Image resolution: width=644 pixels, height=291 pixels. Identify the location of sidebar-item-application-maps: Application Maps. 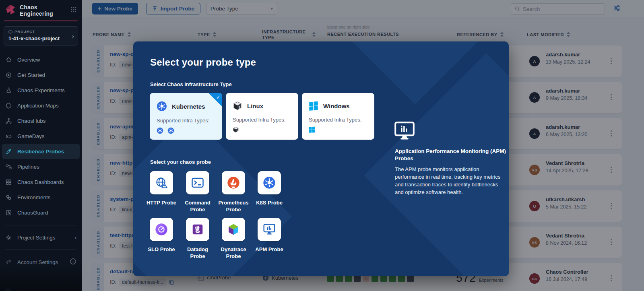
(41, 105).